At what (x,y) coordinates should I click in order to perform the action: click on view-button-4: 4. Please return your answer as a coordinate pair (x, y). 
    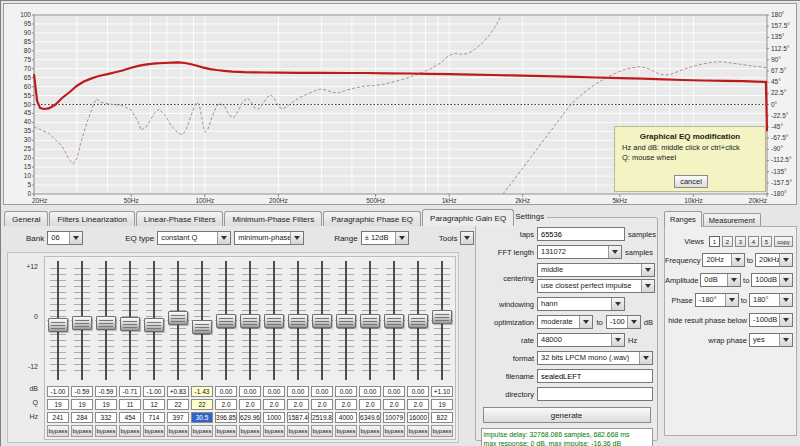
    Looking at the image, I should click on (754, 242).